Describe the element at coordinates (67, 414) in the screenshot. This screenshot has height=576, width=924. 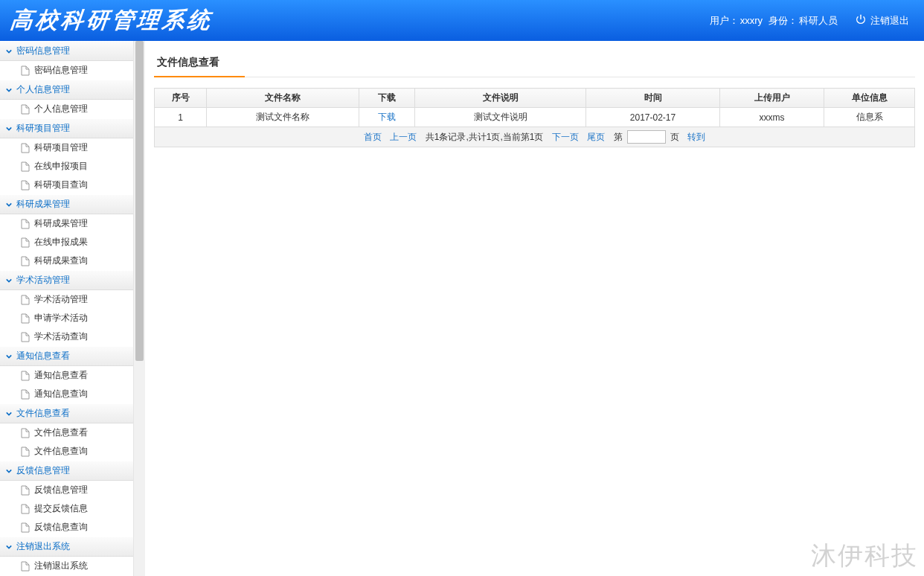
I see `sidebar-group-header: 文件信息查看` at that location.